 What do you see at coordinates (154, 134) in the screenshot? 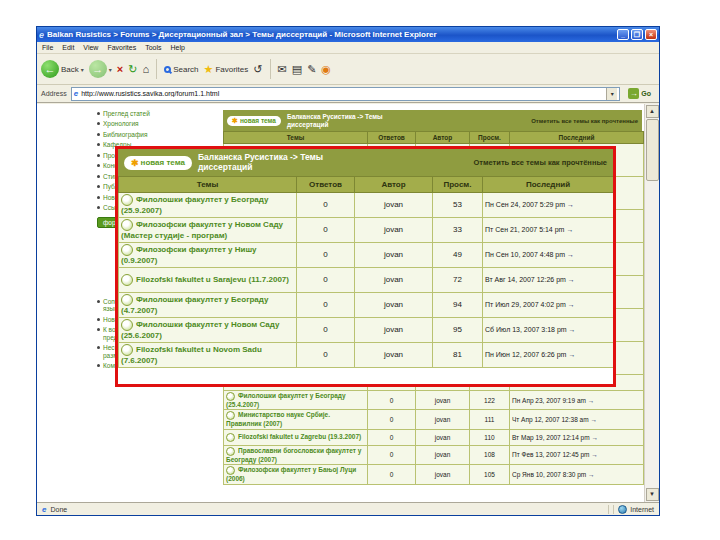
I see `sidebar-item: Библиография` at bounding box center [154, 134].